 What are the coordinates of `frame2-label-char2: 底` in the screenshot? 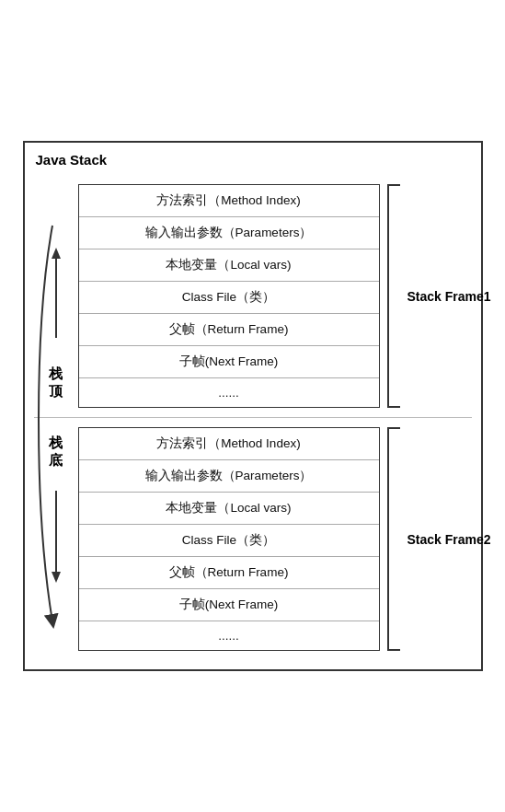 It's located at (55, 460).